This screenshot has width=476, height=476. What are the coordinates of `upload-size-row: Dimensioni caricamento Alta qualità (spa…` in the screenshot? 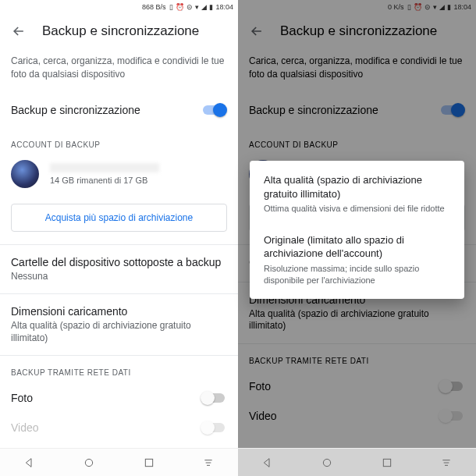 It's located at (119, 325).